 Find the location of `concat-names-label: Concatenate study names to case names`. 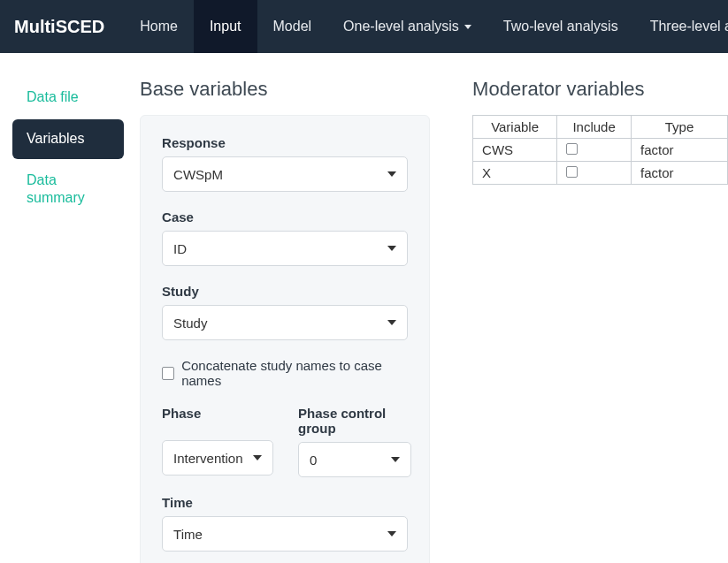

concat-names-label: Concatenate study names to case names is located at coordinates (295, 373).